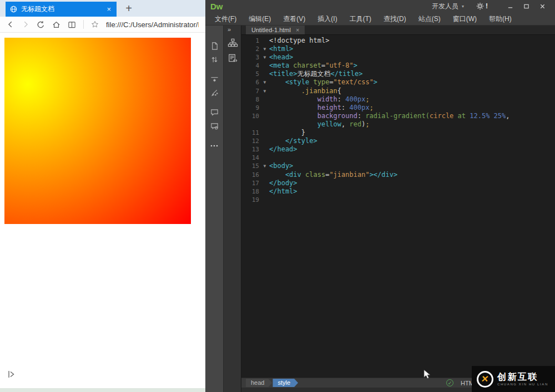 The height and width of the screenshot is (392, 555). What do you see at coordinates (380, 19) in the screenshot?
I see `dw-menu-bar: 文件(F)编辑(E)查看(V)插入(I)工具(T)查找(D)站点(S)窗口(W)…` at bounding box center [380, 19].